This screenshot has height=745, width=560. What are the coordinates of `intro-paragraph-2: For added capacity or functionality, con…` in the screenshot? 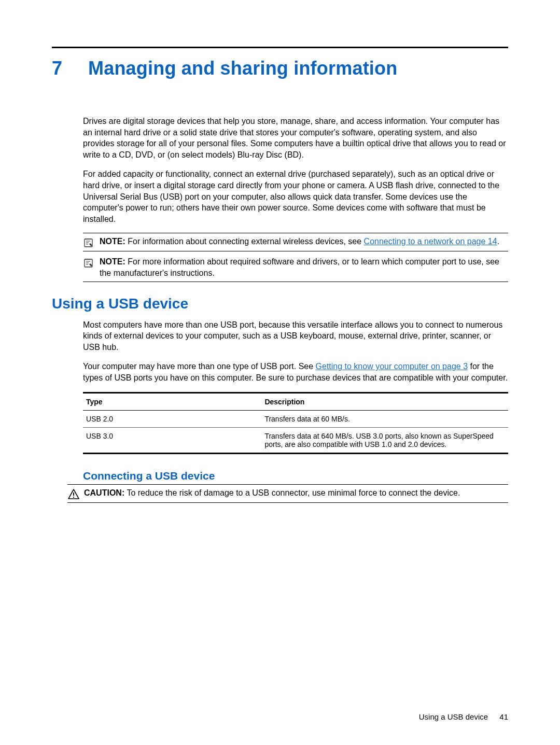 It's located at (296, 196).